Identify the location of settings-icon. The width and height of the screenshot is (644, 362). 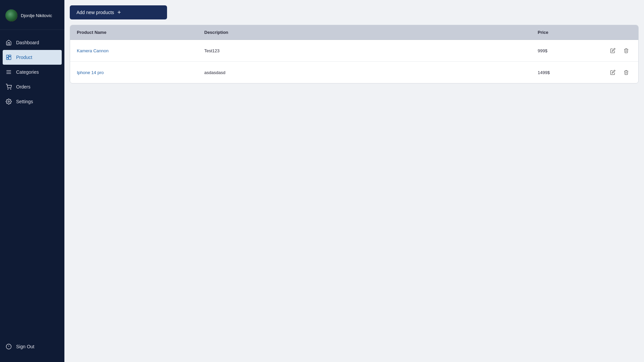
(9, 102).